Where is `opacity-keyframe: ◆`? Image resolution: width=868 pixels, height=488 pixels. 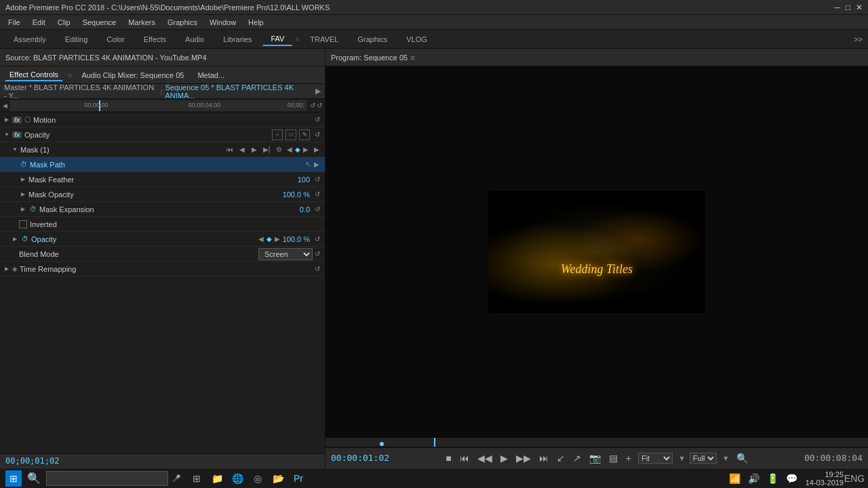 opacity-keyframe: ◆ is located at coordinates (269, 239).